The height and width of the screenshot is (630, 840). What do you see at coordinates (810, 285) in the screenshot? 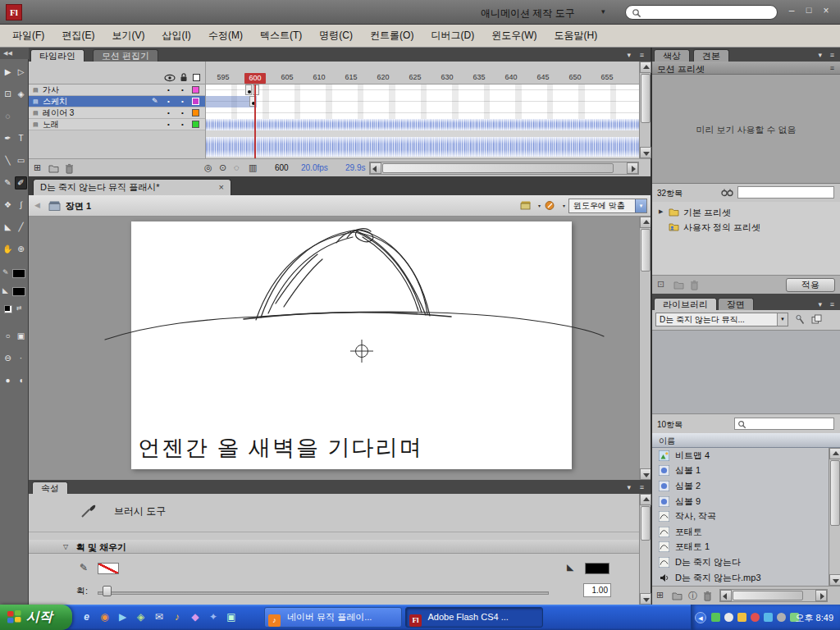
I see `apply-button: 적용` at bounding box center [810, 285].